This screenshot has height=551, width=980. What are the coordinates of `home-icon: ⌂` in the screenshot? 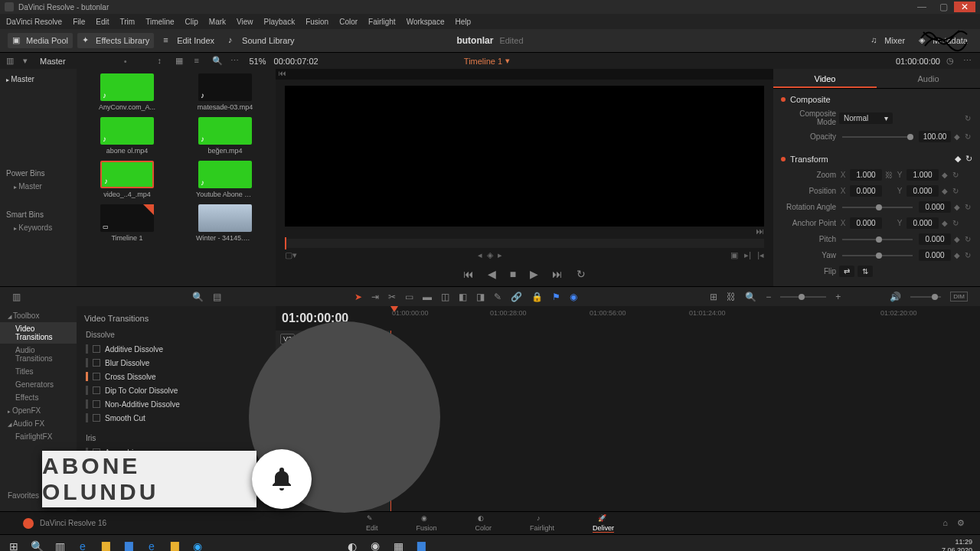 It's located at (945, 523).